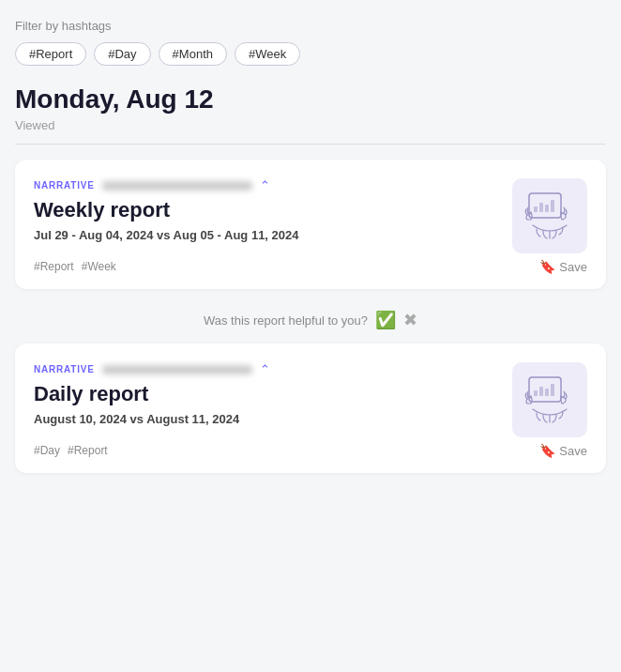 This screenshot has width=621, height=672. What do you see at coordinates (273, 401) in the screenshot?
I see `card-content-daily: NARRATIVE ⌃ Daily report August 10, 2024…` at bounding box center [273, 401].